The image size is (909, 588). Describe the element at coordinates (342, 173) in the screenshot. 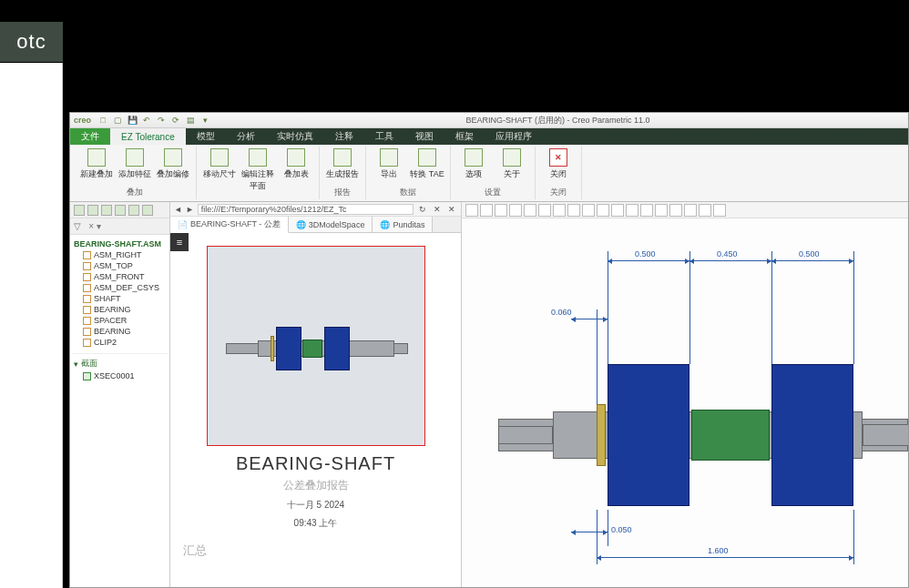

I see `ribbon-group-report: 生成报告 报告` at that location.